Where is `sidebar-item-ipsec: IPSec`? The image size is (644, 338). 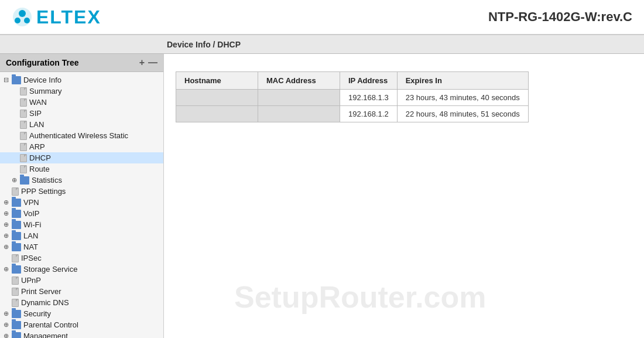 sidebar-item-ipsec: IPSec is located at coordinates (82, 258).